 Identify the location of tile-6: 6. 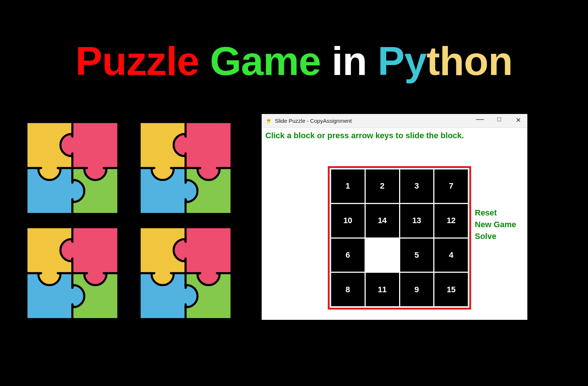
(348, 255).